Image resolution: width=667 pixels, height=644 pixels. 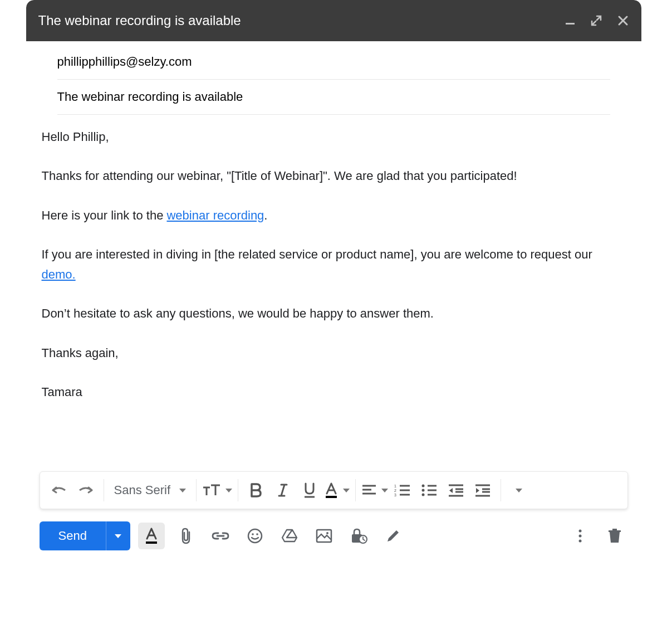 I want to click on subject-field: The webinar recording is available, so click(x=334, y=97).